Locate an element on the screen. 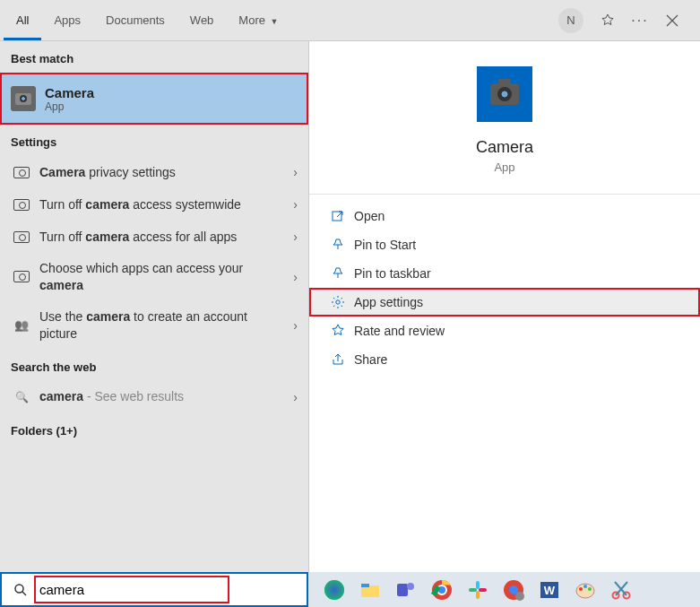  action-pin-taskbar: Pin to taskbar is located at coordinates (505, 273).